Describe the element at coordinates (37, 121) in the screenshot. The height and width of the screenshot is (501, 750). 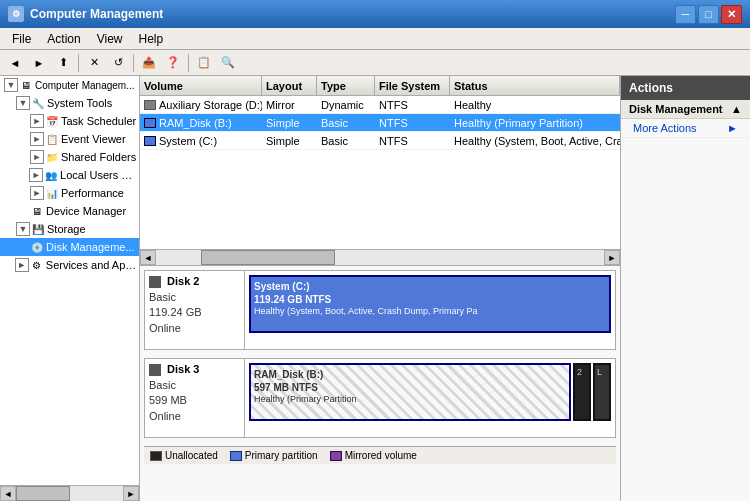
I see `tree-expander-task: ►` at that location.